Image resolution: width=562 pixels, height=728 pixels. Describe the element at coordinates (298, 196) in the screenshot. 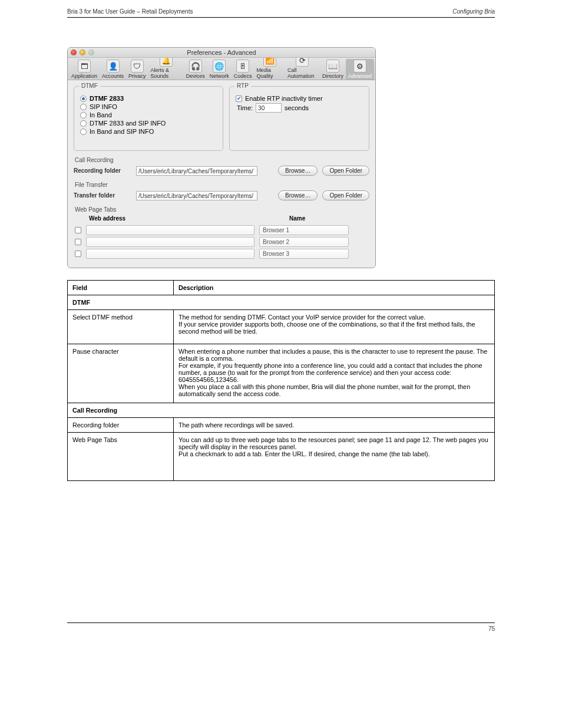

I see `transfer-browse-button: Browse…` at that location.